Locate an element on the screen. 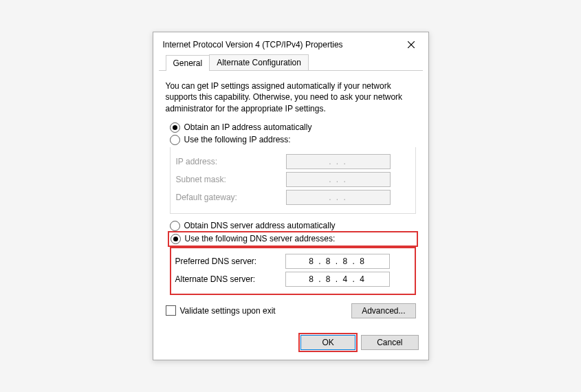 Image resolution: width=581 pixels, height=392 pixels. window-title: Internet Protocol Version 4 (TCP/IPv4) P… is located at coordinates (282, 45).